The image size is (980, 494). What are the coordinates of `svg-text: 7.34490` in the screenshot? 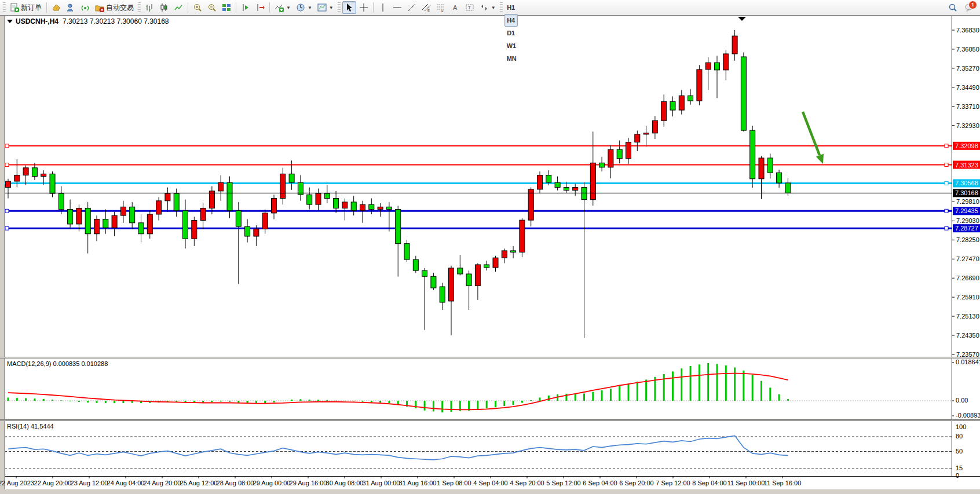 It's located at (968, 87).